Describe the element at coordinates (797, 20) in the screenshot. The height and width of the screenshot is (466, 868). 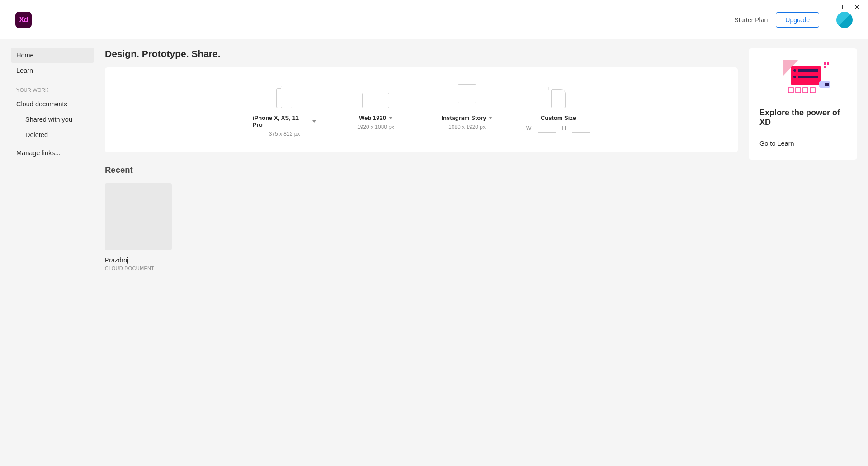
I see `upgrade-button: Upgrade` at that location.